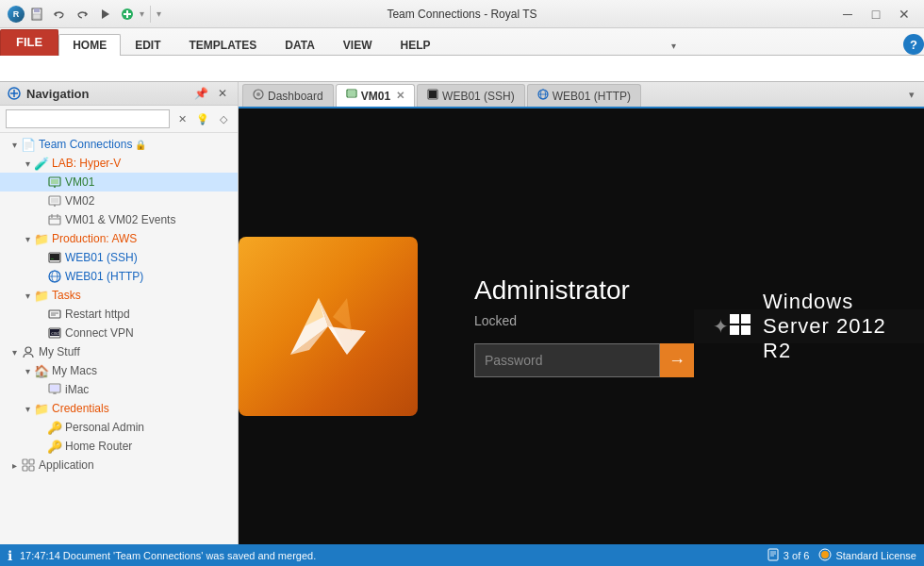 The image size is (924, 566). Describe the element at coordinates (568, 360) in the screenshot. I see `password-input` at that location.